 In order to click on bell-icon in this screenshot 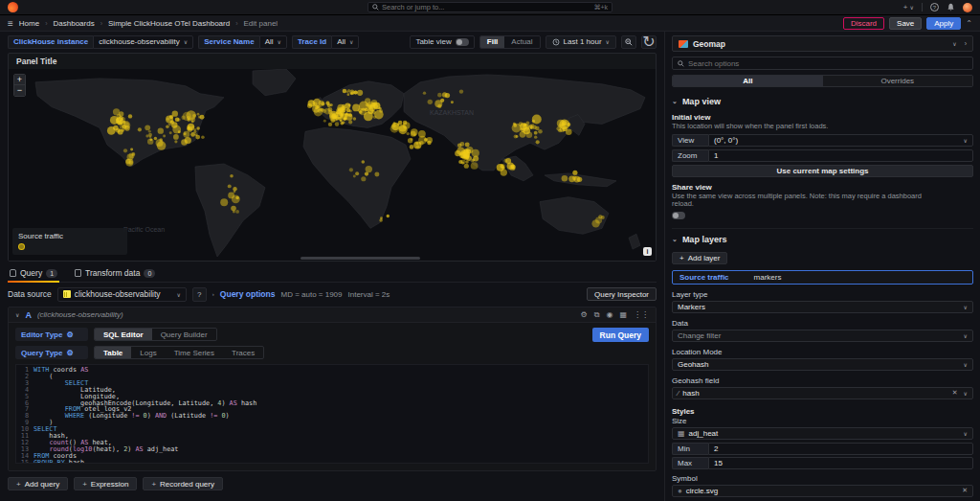, I will do `click(951, 8)`.